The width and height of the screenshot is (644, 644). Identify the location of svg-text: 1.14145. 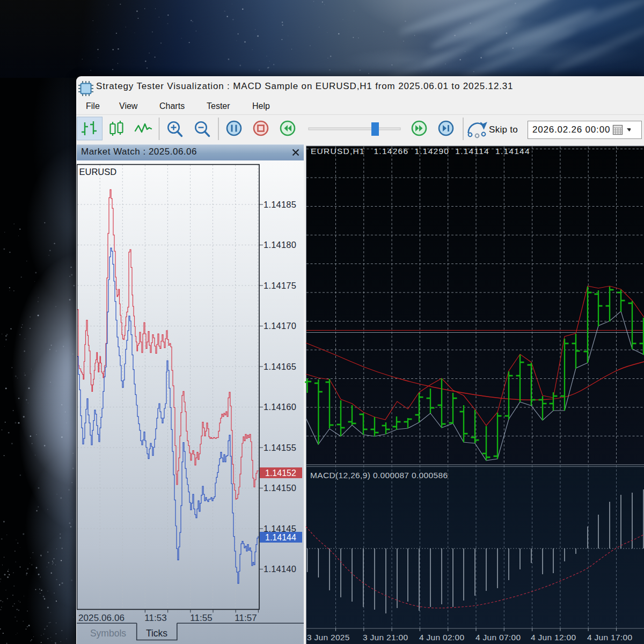
(280, 529).